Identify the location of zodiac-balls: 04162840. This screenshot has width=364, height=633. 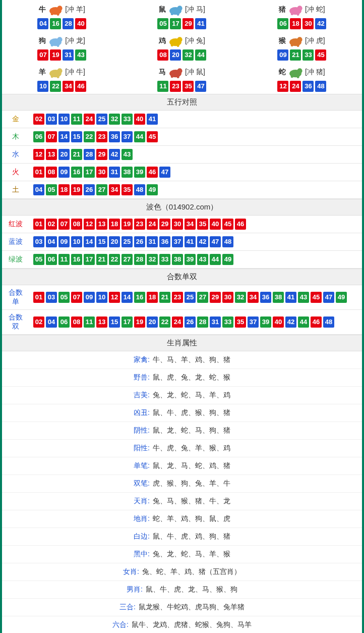
(62, 24).